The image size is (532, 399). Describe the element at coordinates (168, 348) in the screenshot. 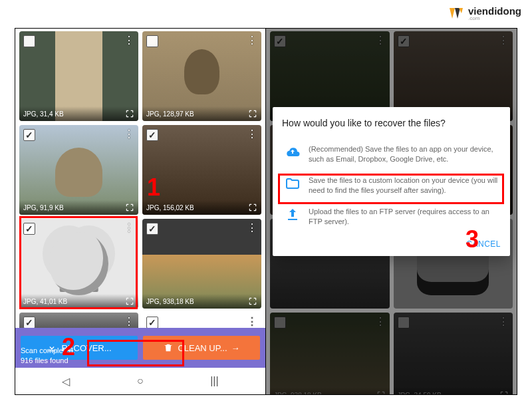

I see `trash-icon` at that location.